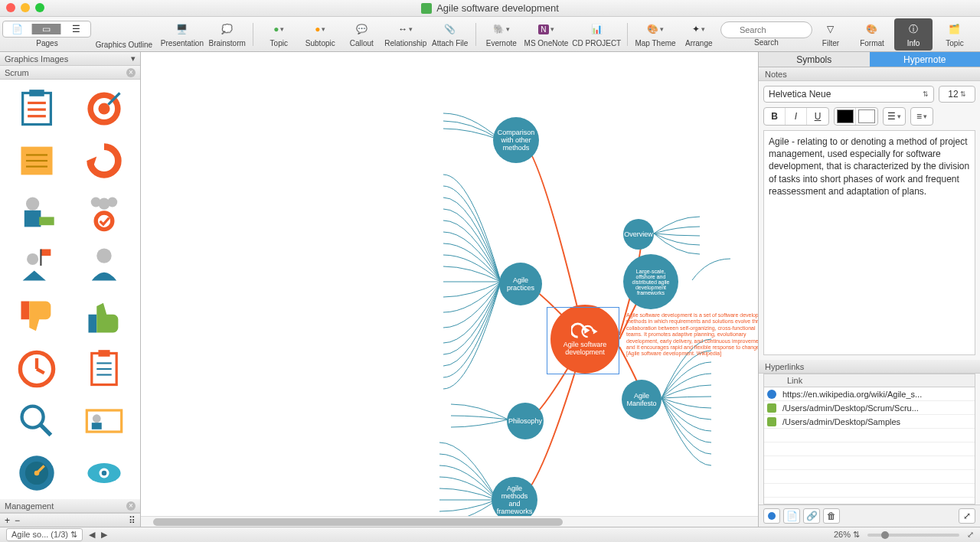 The image size is (980, 542). What do you see at coordinates (957, 94) in the screenshot?
I see `font-size-stepper: 12⇅` at bounding box center [957, 94].